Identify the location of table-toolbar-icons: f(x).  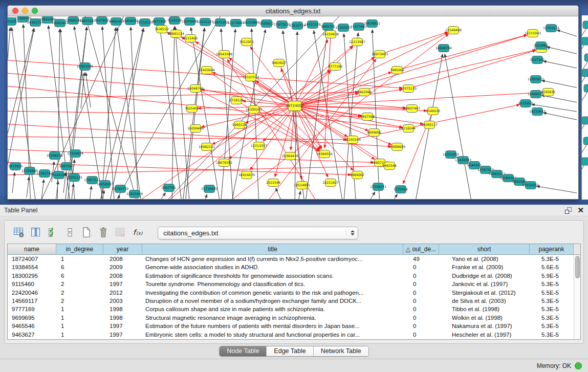
(81, 233).